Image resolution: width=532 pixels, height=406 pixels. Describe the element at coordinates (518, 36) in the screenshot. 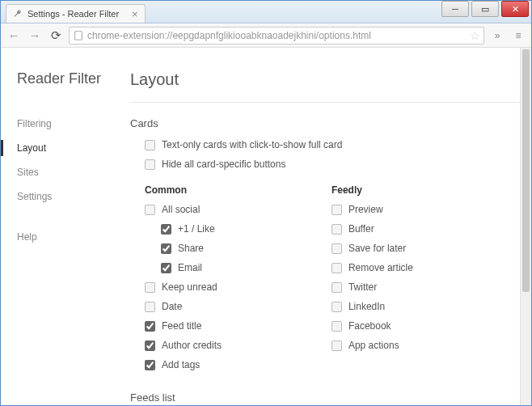

I see `hamburger-menu-icon: ≡` at that location.